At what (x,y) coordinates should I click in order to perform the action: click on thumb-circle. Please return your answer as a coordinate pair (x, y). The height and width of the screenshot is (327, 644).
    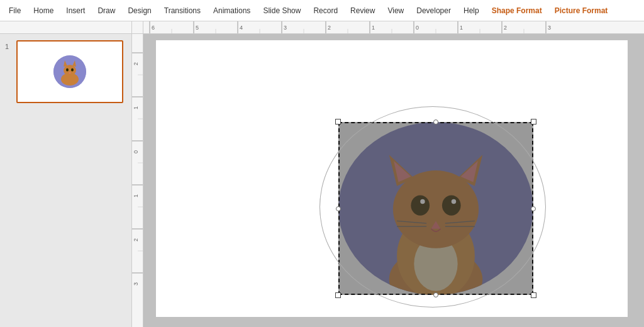
    Looking at the image, I should click on (70, 72).